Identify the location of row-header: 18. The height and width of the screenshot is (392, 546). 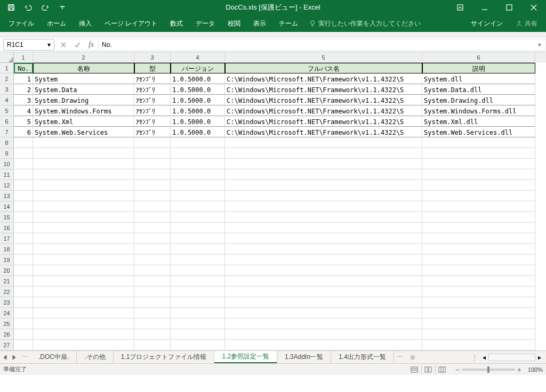
(7, 249).